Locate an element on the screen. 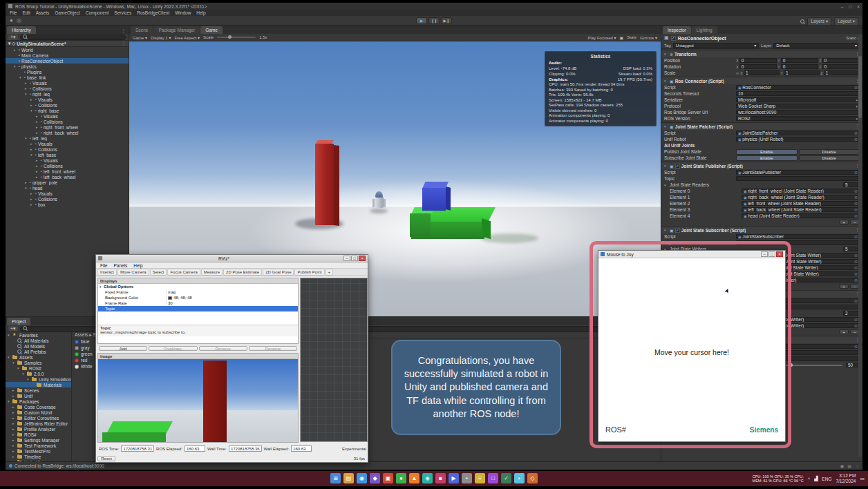 Image resolution: width=868 pixels, height=489 pixels. image-panel-title: Image is located at coordinates (198, 356).